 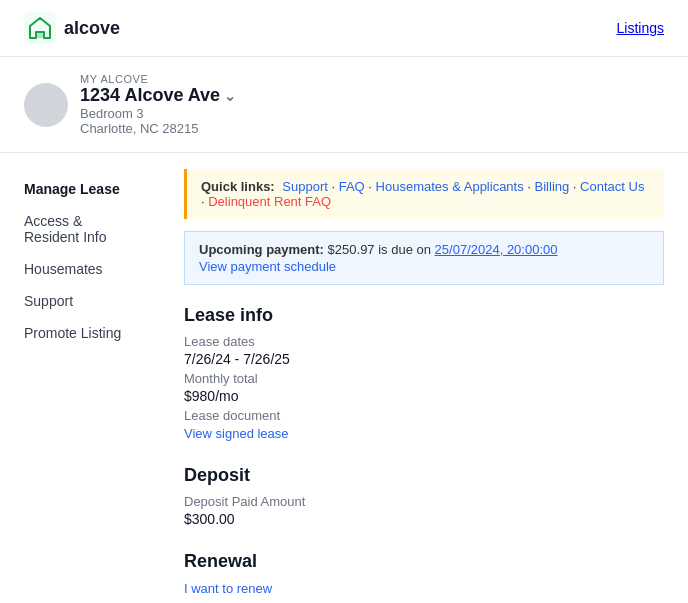 What do you see at coordinates (424, 416) in the screenshot?
I see `lease-document-label: Lease document` at bounding box center [424, 416].